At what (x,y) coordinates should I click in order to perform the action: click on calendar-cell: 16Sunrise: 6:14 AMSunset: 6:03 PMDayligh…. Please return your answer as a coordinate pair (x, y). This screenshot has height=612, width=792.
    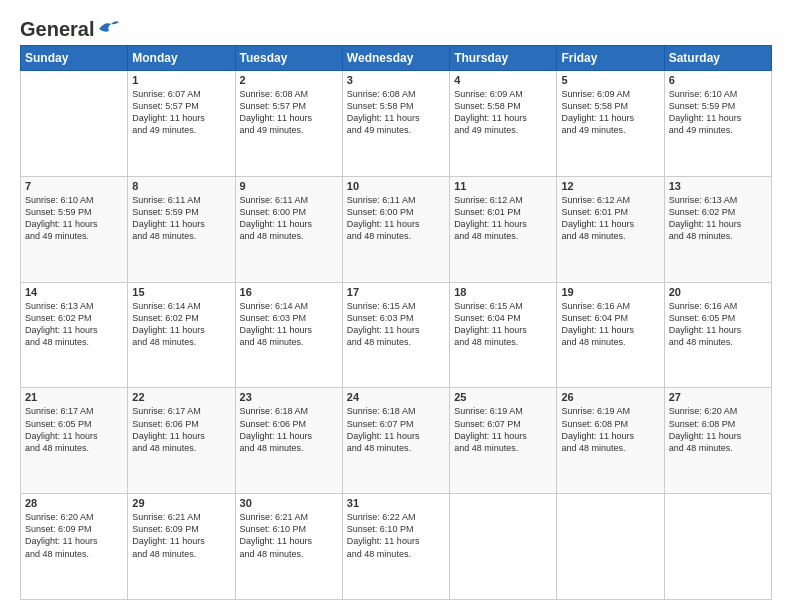
    Looking at the image, I should click on (288, 335).